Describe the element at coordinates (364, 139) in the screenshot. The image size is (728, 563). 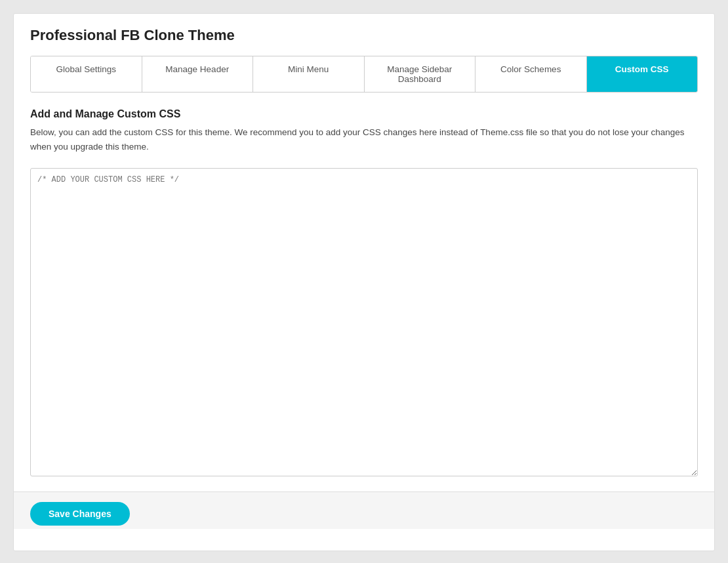
I see `section-description: Below, you can add the custom CSS for th…` at that location.